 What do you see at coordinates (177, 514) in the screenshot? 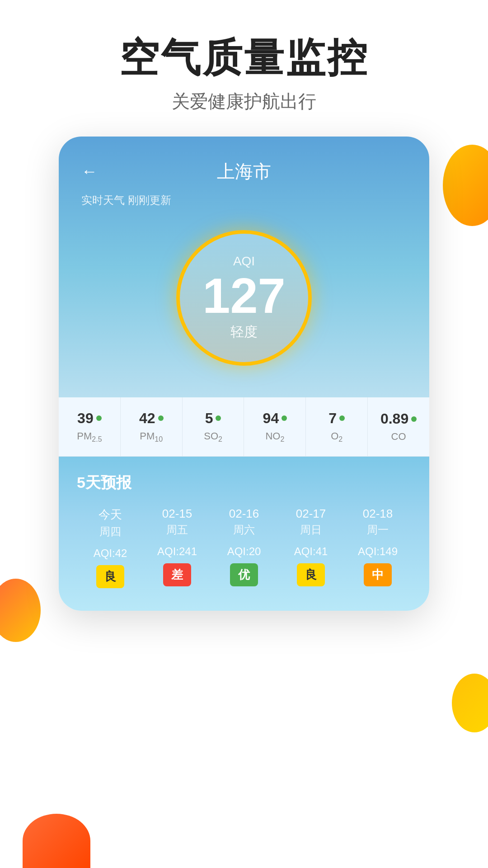
I see `forecast-date: 02-15` at bounding box center [177, 514].